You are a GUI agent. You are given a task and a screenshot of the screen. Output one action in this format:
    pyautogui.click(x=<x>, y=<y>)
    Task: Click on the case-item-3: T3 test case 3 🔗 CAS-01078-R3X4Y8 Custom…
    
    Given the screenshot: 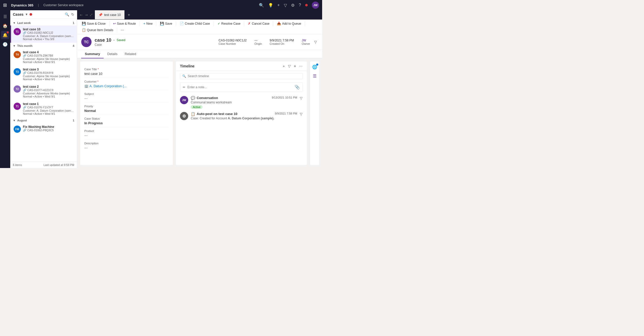 What is the action you would take?
    pyautogui.click(x=44, y=74)
    